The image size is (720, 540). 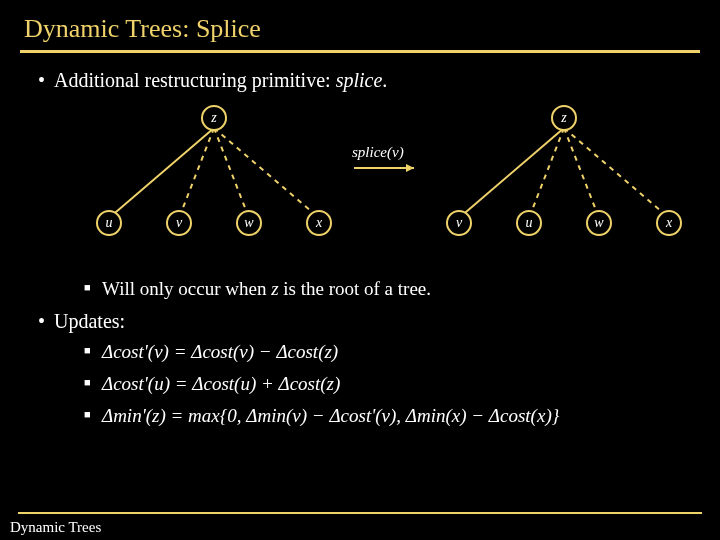 I want to click on node-left-child-1: v, so click(x=179, y=223).